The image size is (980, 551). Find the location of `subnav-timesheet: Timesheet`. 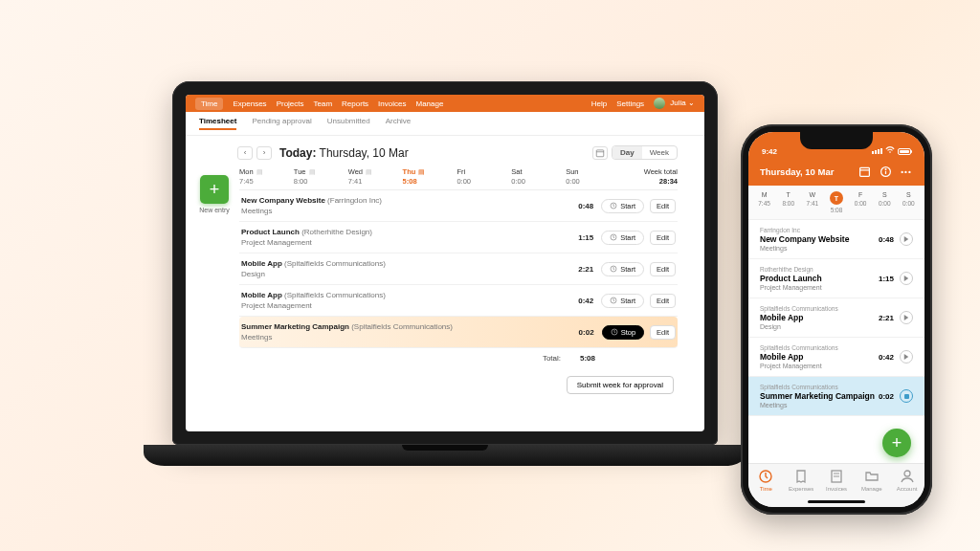

subnav-timesheet: Timesheet is located at coordinates (218, 123).